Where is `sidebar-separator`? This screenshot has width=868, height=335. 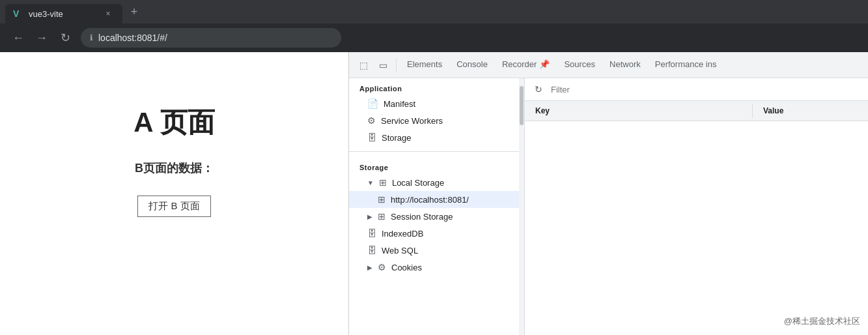
sidebar-separator is located at coordinates (436, 151).